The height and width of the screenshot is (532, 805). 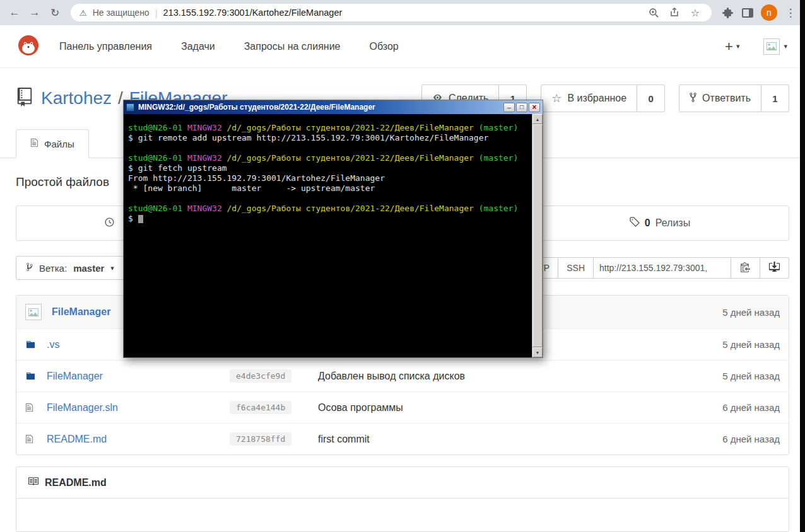 What do you see at coordinates (253, 13) in the screenshot?
I see `url-text: 213.155.192.79:3001/Kartohez/FileManager` at bounding box center [253, 13].